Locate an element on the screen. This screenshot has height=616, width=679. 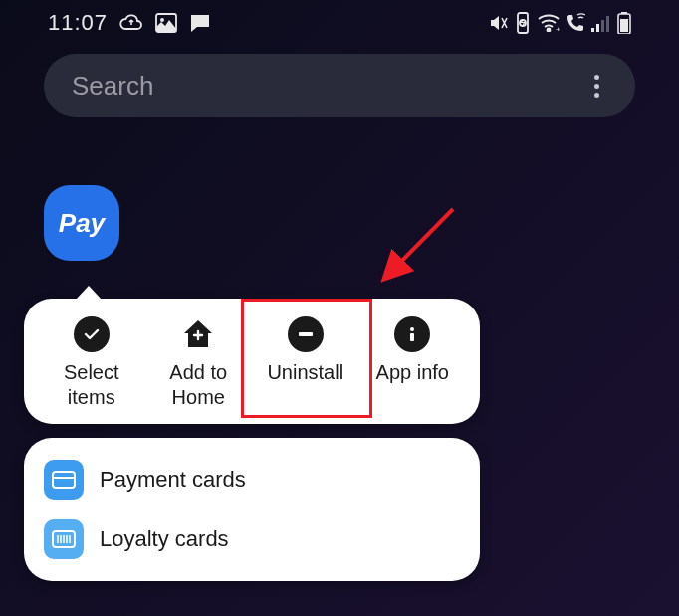
action-label: App info is located at coordinates (412, 372).